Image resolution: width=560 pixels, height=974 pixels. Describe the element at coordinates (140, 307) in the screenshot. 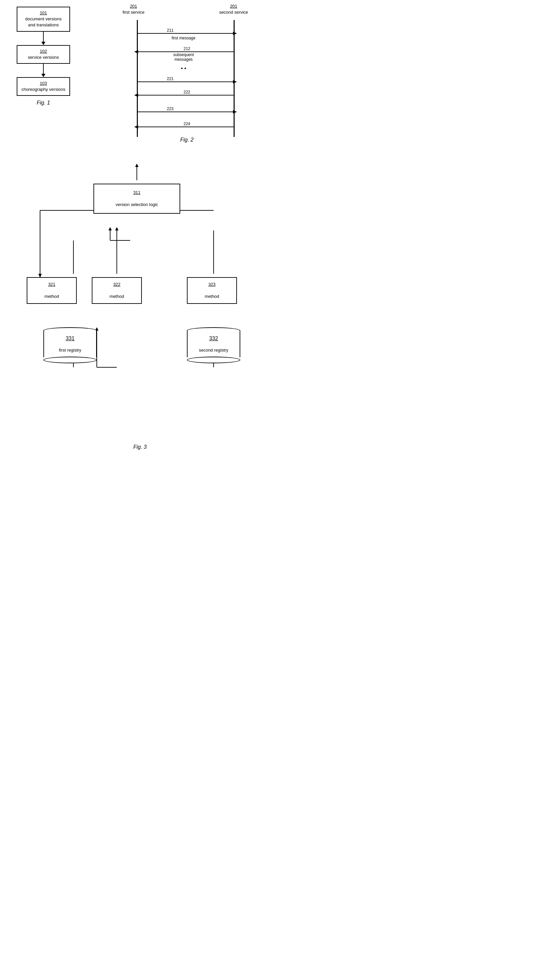

I see `fig3-container: 311 version selection logic 321 method 3…` at that location.